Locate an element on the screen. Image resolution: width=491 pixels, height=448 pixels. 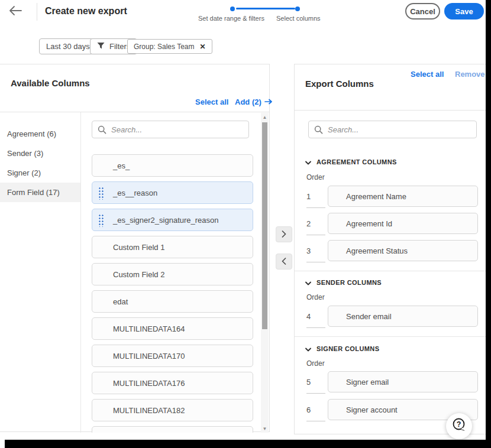
add-columns-link: Add (2) is located at coordinates (254, 102).